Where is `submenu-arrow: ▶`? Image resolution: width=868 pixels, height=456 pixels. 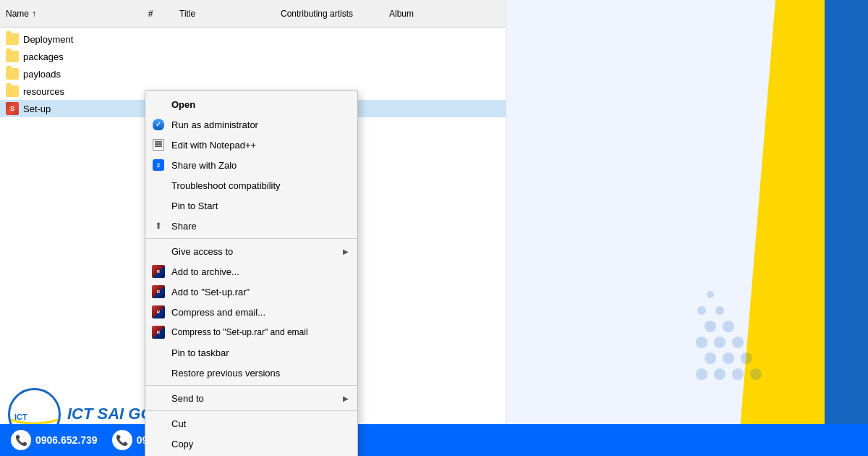
submenu-arrow: ▶ is located at coordinates (346, 252).